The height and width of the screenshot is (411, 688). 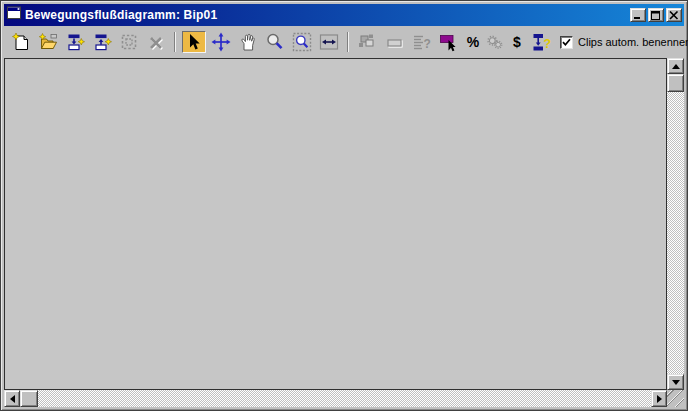 I want to click on pan-arrows-icon, so click(x=221, y=42).